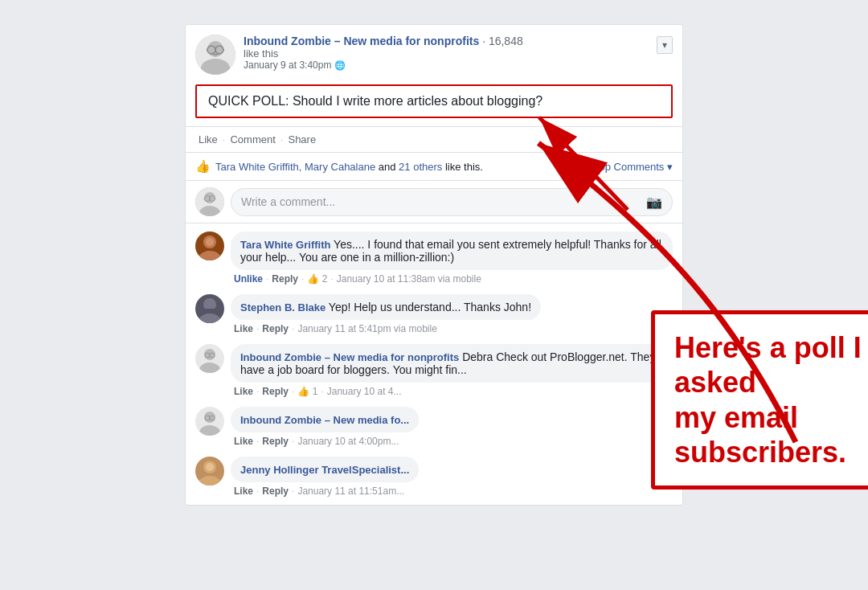 The width and height of the screenshot is (868, 590). I want to click on page-name: Inbound Zombie – New media for nonprofit…, so click(362, 41).